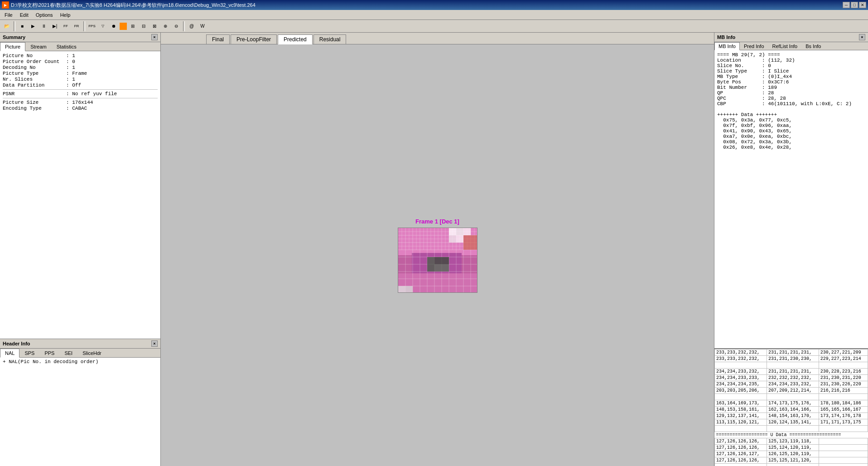  Describe the element at coordinates (80, 362) in the screenshot. I see `nal-tree-item: + NAL(Pic No. in decoding order)` at that location.